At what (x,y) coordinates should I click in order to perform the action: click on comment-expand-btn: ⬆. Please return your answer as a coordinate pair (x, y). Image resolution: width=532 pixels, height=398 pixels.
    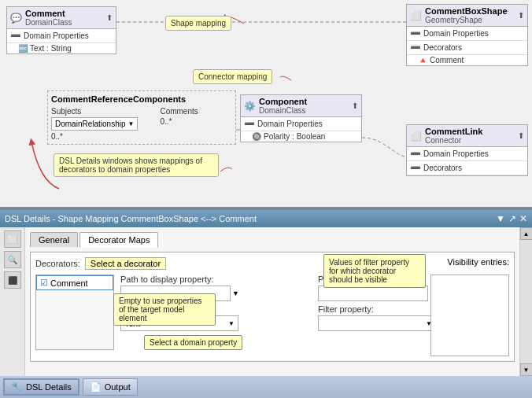
    Looking at the image, I should click on (109, 17).